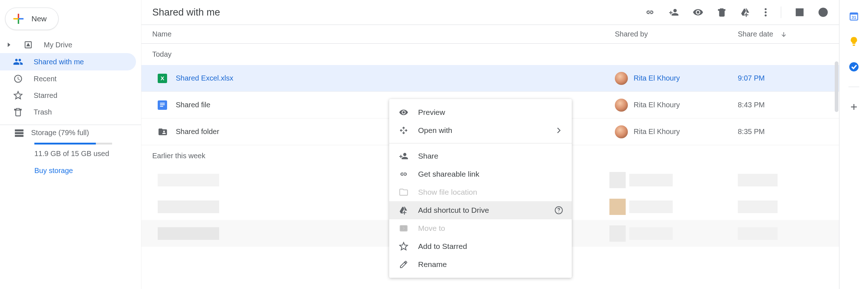 The image size is (868, 289). I want to click on menu-item-show-location: Show file location, so click(480, 192).